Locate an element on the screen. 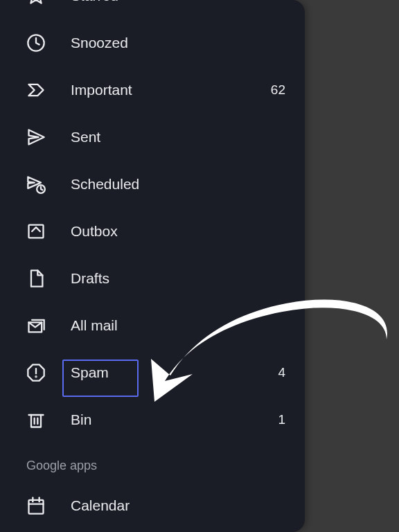 The image size is (399, 532). sidebar-item-count: 4 is located at coordinates (281, 373).